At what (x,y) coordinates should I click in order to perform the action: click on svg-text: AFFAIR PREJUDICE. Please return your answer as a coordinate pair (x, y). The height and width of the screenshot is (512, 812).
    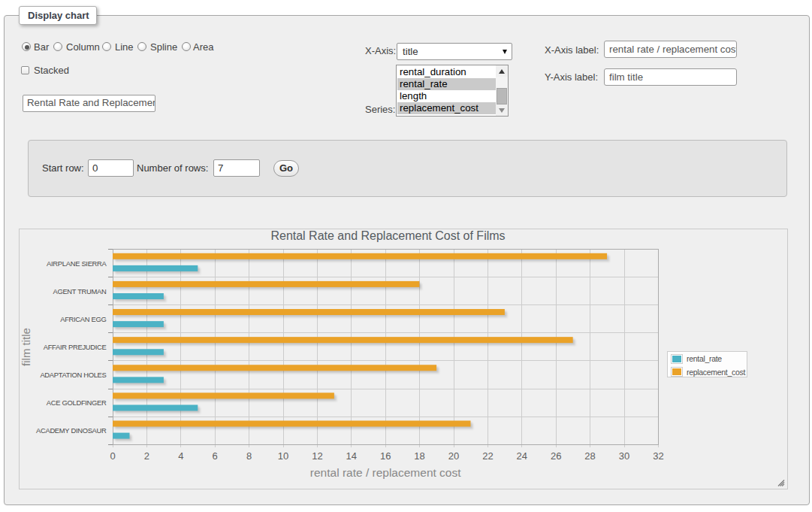
    Looking at the image, I should click on (75, 347).